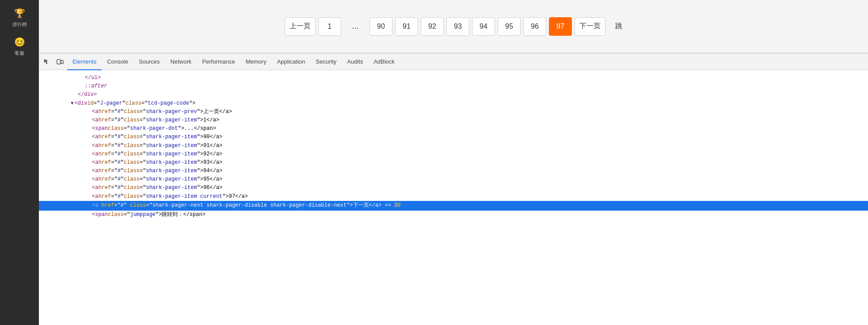 This screenshot has height=325, width=868. Describe the element at coordinates (453, 137) in the screenshot. I see `code-line-8: <a href =" # " class =" shark-pager-item…` at that location.